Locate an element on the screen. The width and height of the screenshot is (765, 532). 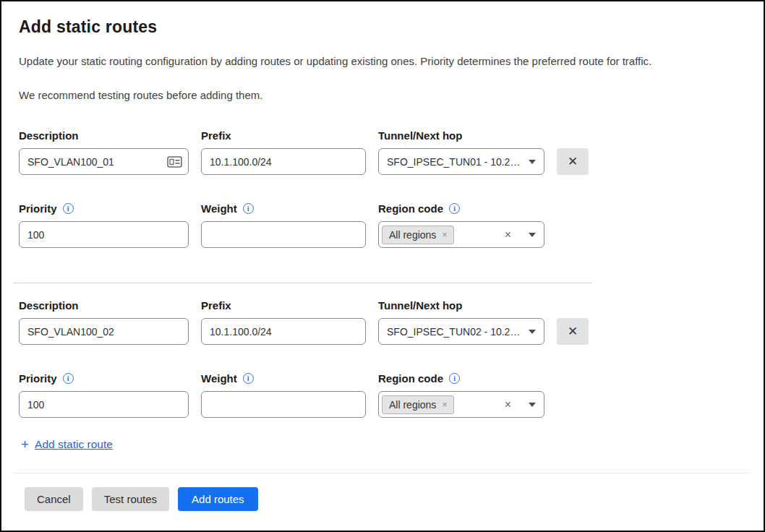
remove-route-2-button: ✕ is located at coordinates (573, 331).